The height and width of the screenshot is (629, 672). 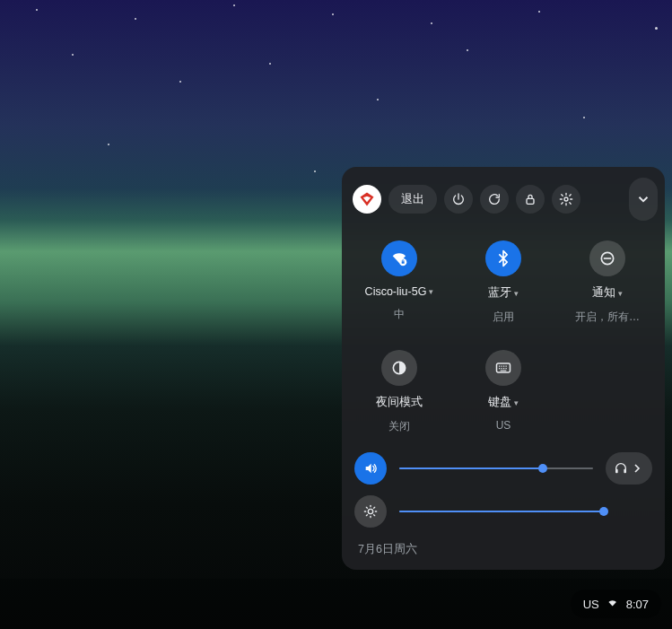 What do you see at coordinates (613, 604) in the screenshot?
I see `wifi-status-icon` at bounding box center [613, 604].